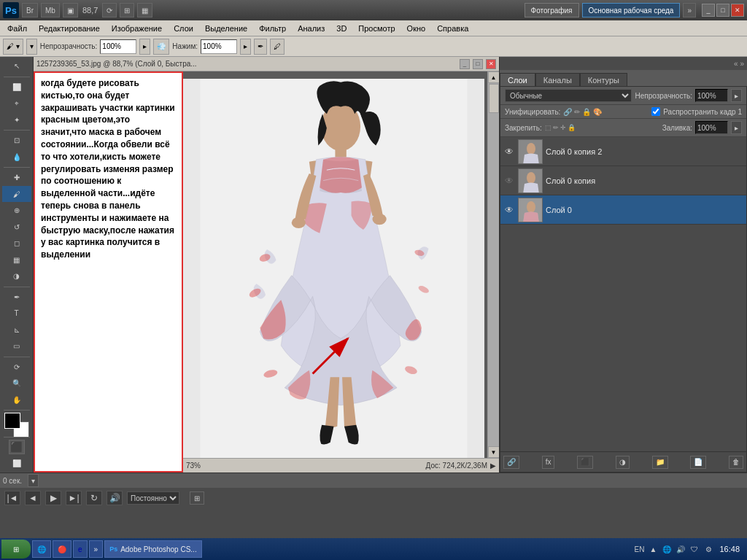  What do you see at coordinates (376, 28) in the screenshot?
I see `menu-view: Просмотр` at bounding box center [376, 28].